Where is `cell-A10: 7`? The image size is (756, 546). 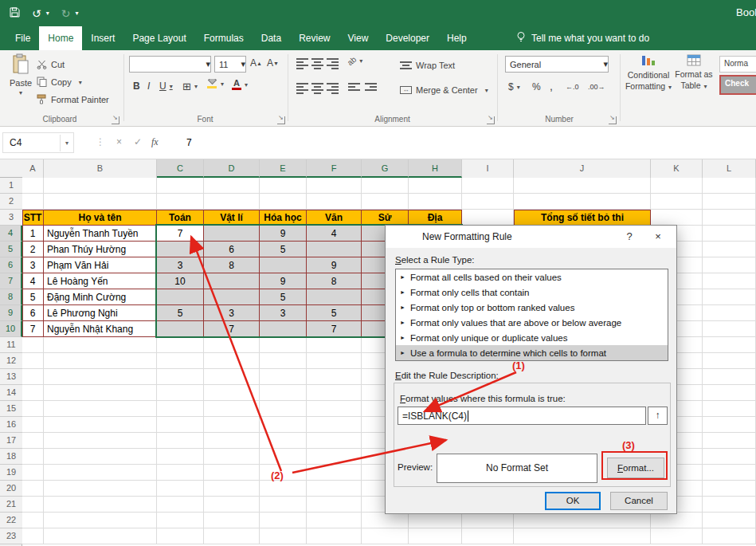 cell-A10: 7 is located at coordinates (33, 329).